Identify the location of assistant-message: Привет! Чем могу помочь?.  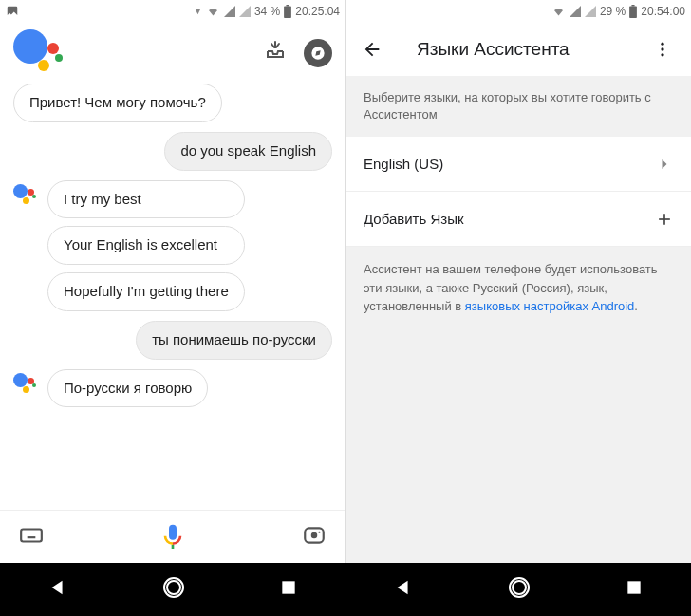
(173, 103).